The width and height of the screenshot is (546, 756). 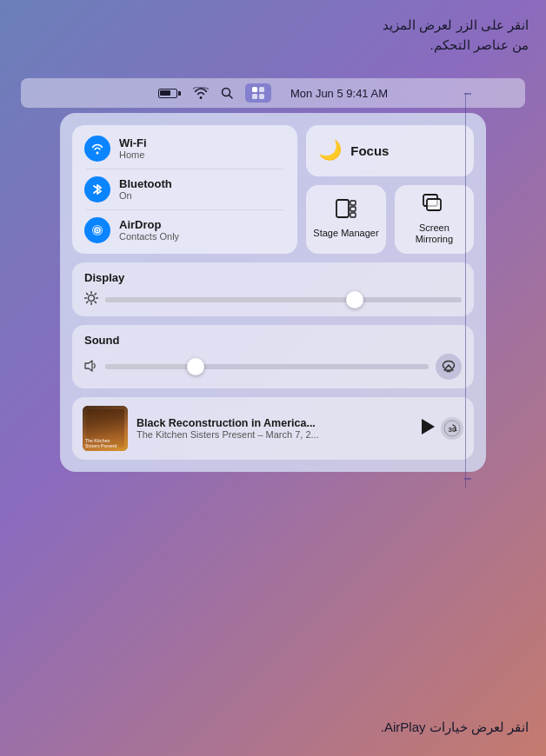 What do you see at coordinates (97, 230) in the screenshot?
I see `airdrop-icon` at bounding box center [97, 230].